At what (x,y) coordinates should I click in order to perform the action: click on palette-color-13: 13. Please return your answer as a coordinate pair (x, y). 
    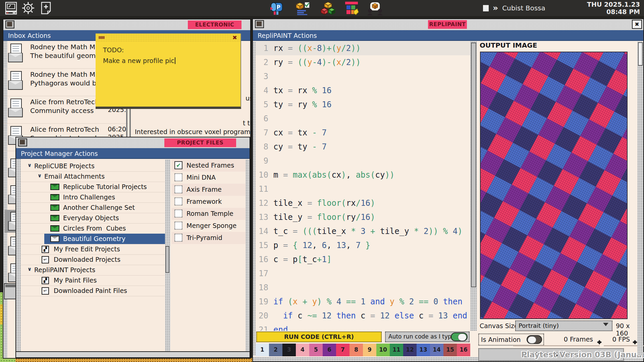
    Looking at the image, I should click on (423, 350).